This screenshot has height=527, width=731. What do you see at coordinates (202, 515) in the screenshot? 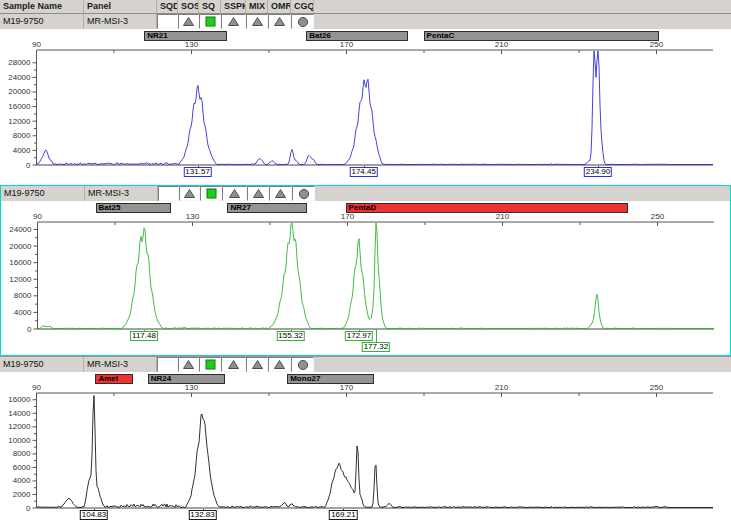
I see `peak-size-label: 132.83` at bounding box center [202, 515].